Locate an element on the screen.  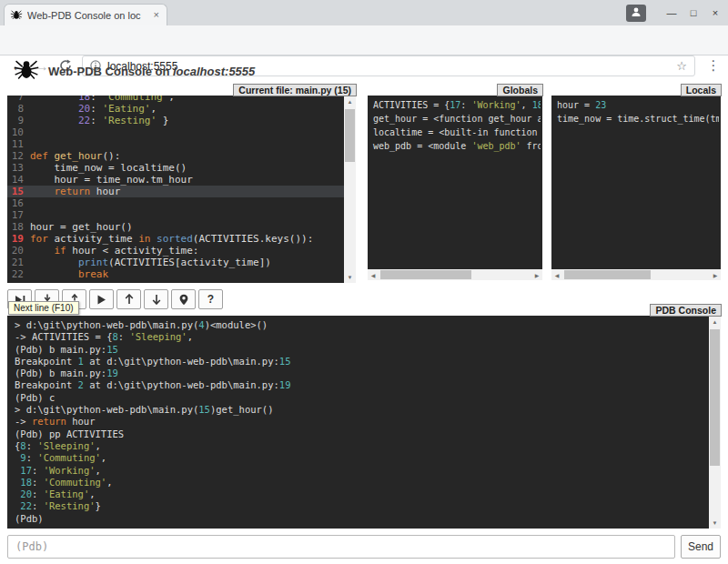
browser-titlebar: Web-PDB Console on loc × — □ × is located at coordinates (364, 13).